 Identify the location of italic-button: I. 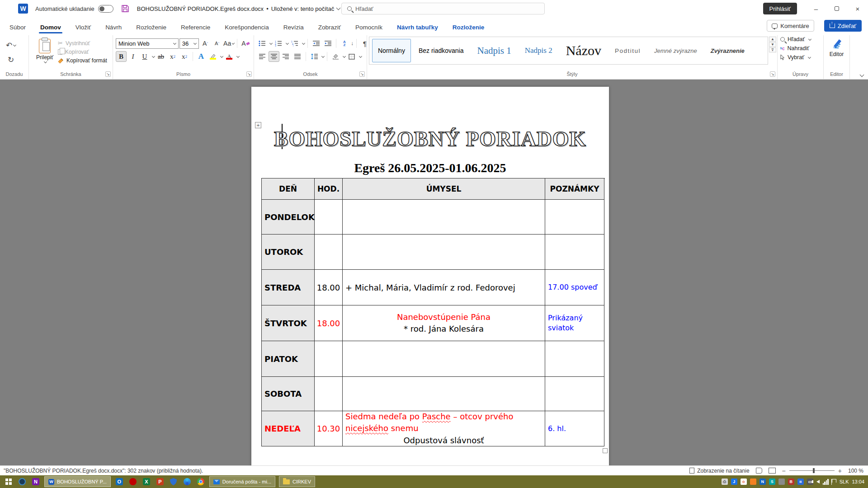
(133, 56).